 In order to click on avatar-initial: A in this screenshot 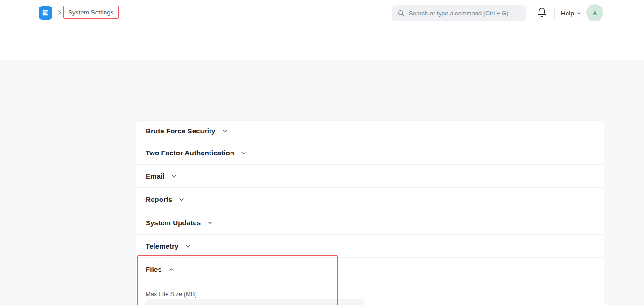, I will do `click(595, 13)`.